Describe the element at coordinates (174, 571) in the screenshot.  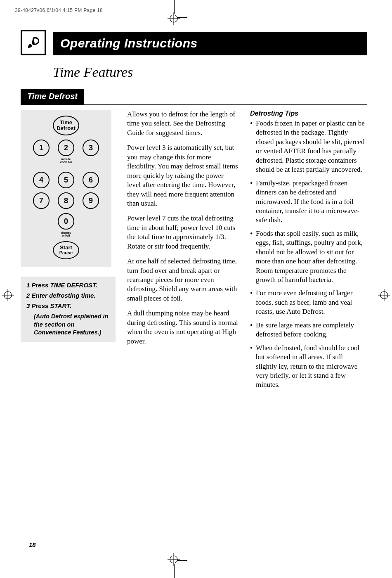
I see `crop-mark-bottom-v` at that location.